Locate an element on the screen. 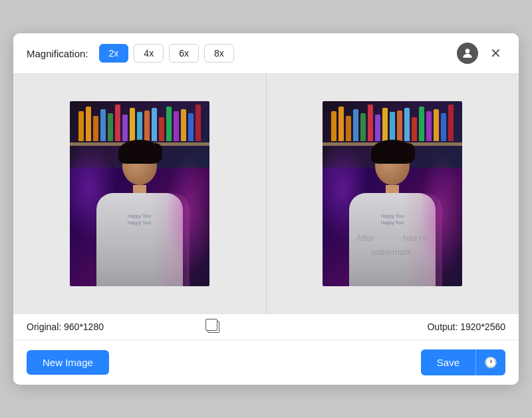  save-history-button: 🕐 is located at coordinates (491, 362).